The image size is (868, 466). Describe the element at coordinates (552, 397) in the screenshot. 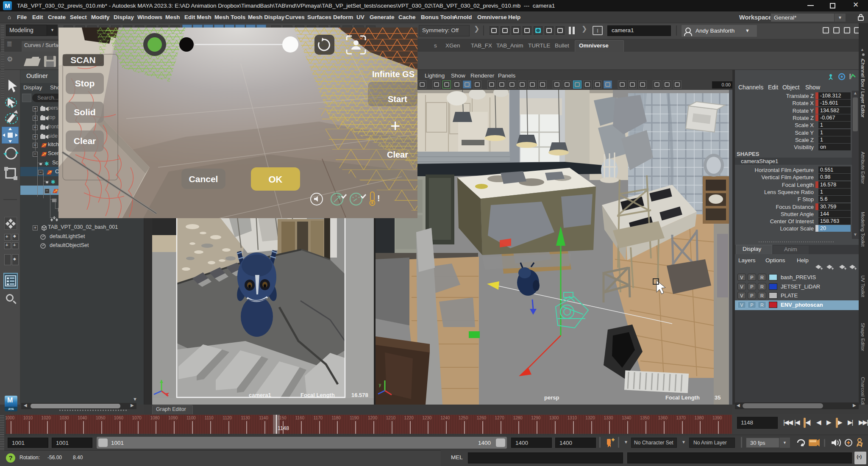

I see `svg-text: persp` at that location.